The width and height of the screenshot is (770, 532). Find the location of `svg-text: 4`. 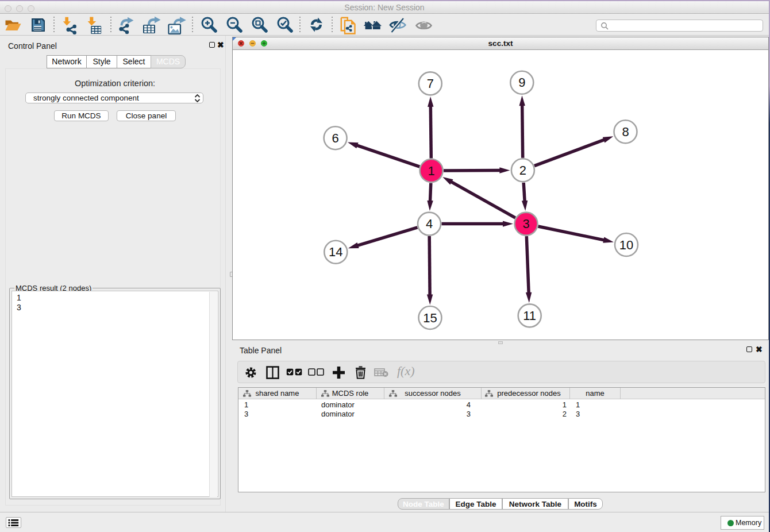

svg-text: 4 is located at coordinates (429, 224).